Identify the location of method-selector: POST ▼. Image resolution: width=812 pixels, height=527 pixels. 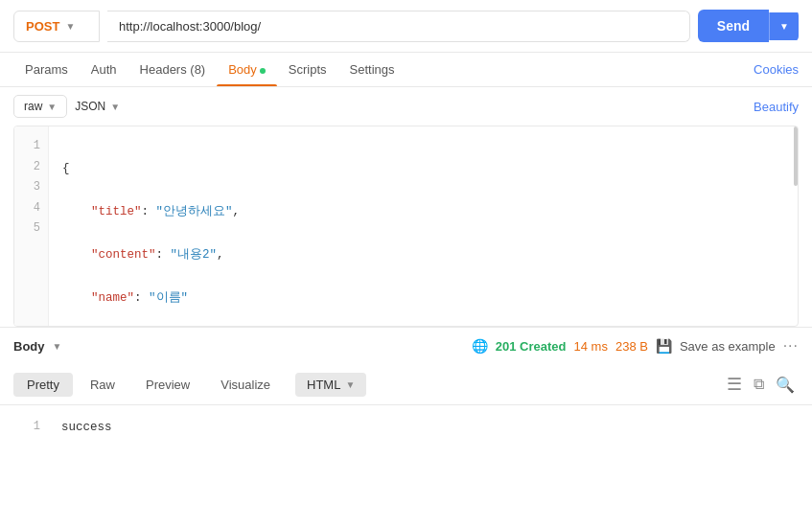
(57, 27).